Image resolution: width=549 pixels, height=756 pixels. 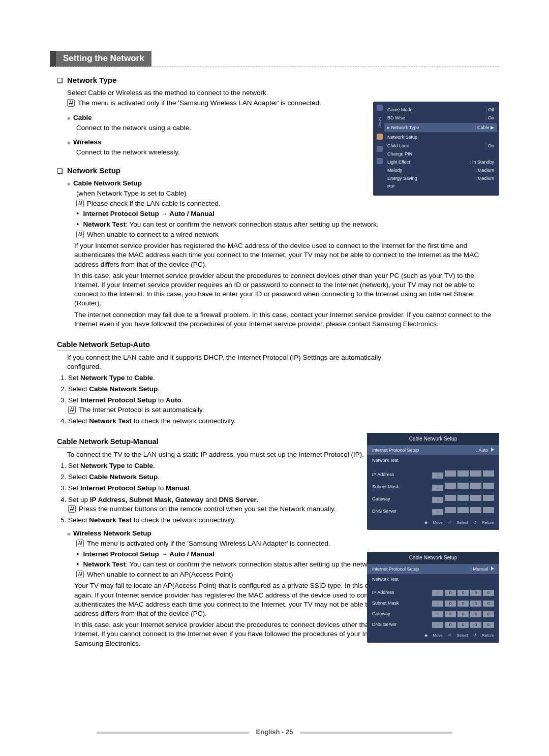 What do you see at coordinates (227, 405) in the screenshot?
I see `step: Set Internet Protocol Setup to Auto. The…` at bounding box center [227, 405].